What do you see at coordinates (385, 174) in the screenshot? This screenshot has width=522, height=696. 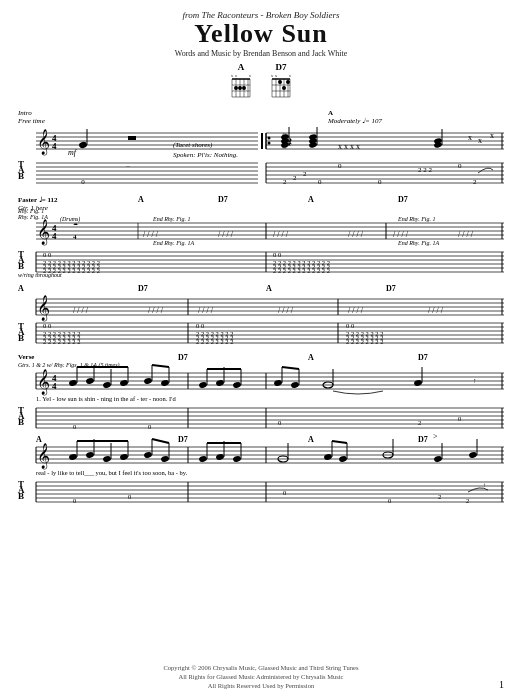 I see `tab-intro-right: 2 2 2 0 0 0 2 2 2 0 2` at bounding box center [385, 174].